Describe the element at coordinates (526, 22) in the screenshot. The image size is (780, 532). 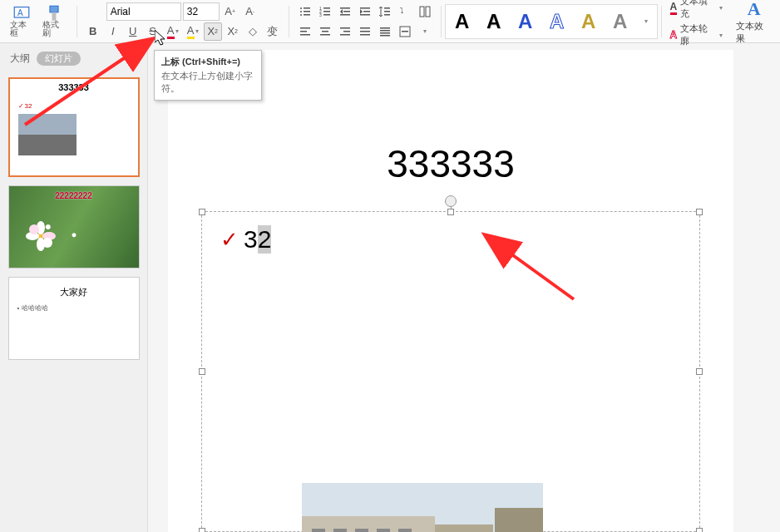
I see `style-item-3: A` at that location.